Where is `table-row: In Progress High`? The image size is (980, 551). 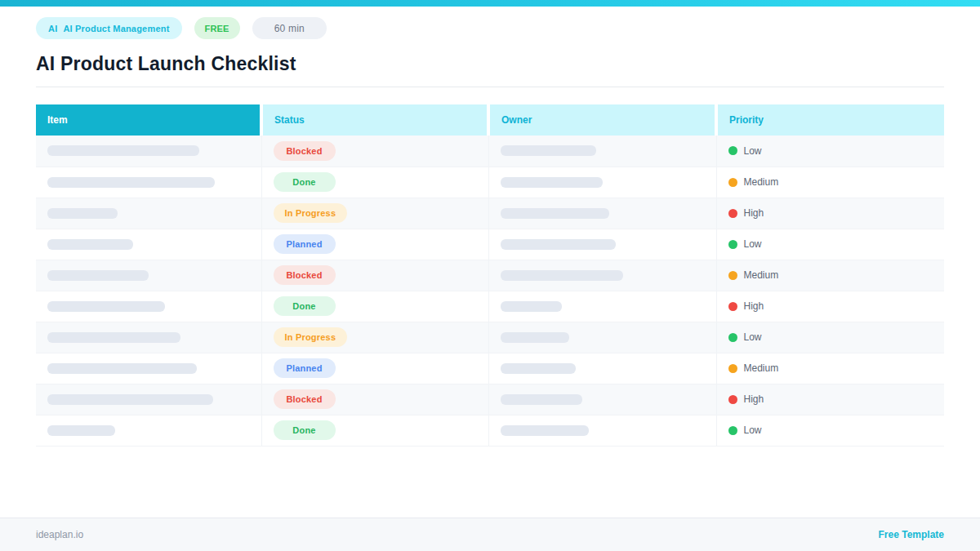
table-row: In Progress High is located at coordinates (490, 213).